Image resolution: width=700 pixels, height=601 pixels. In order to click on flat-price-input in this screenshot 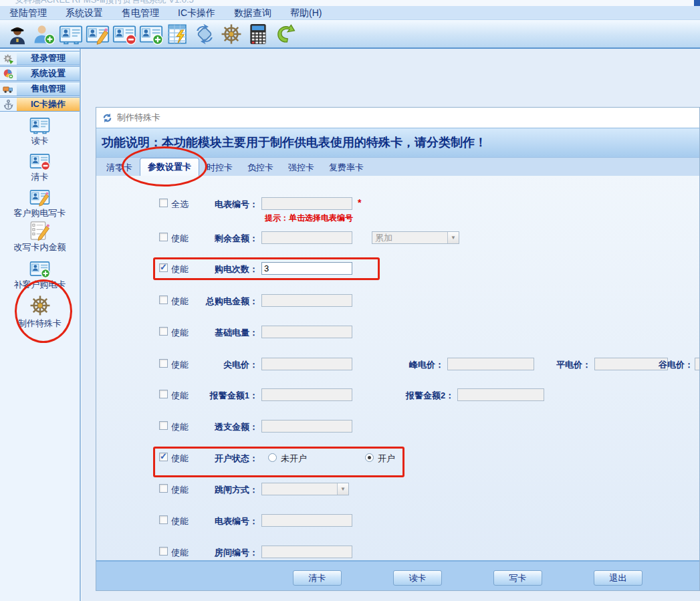, I will do `click(631, 364)`.